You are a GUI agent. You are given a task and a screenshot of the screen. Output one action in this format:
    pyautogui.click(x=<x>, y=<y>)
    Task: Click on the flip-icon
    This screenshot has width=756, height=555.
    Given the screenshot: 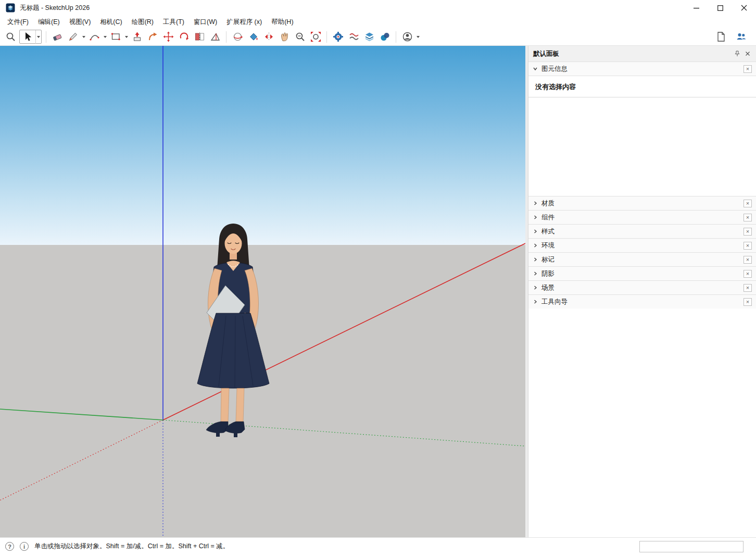 What is the action you would take?
    pyautogui.click(x=200, y=36)
    